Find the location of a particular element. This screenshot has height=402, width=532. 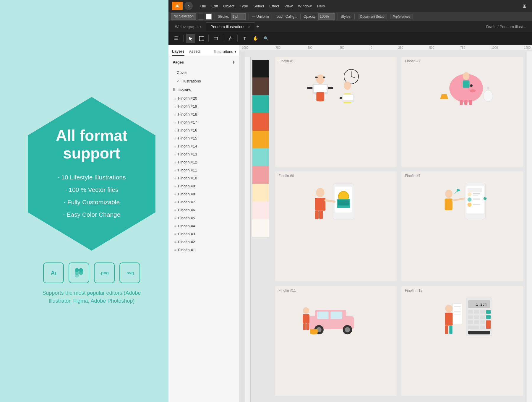

layer-item: #Finofin #16 is located at coordinates (204, 130).